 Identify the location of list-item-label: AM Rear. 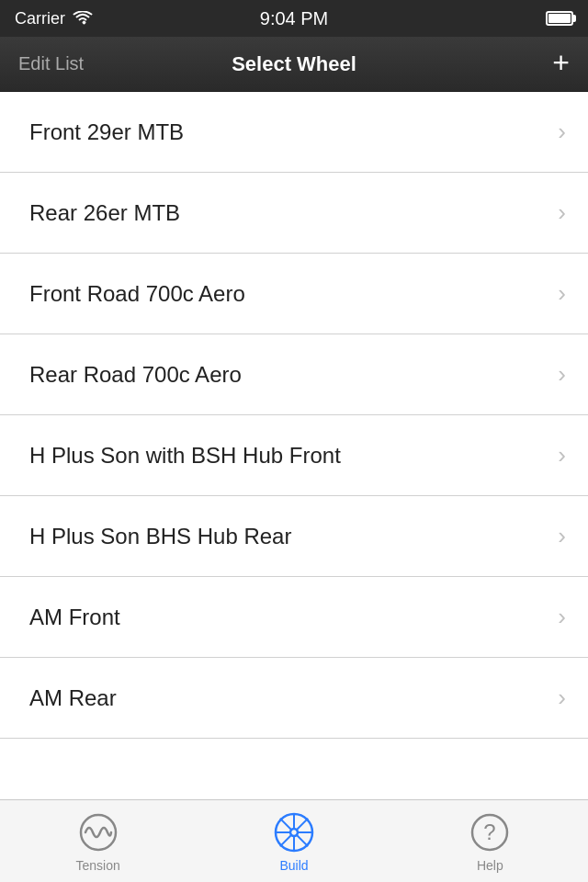
(74, 698).